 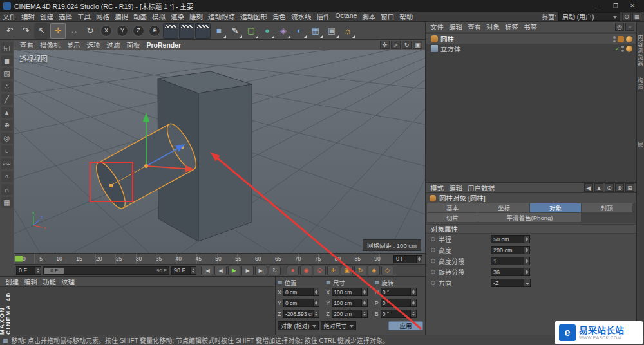 What do you see at coordinates (164, 45) in the screenshot?
I see `viewport-menu-item-prorender: ProRender` at bounding box center [164, 45].